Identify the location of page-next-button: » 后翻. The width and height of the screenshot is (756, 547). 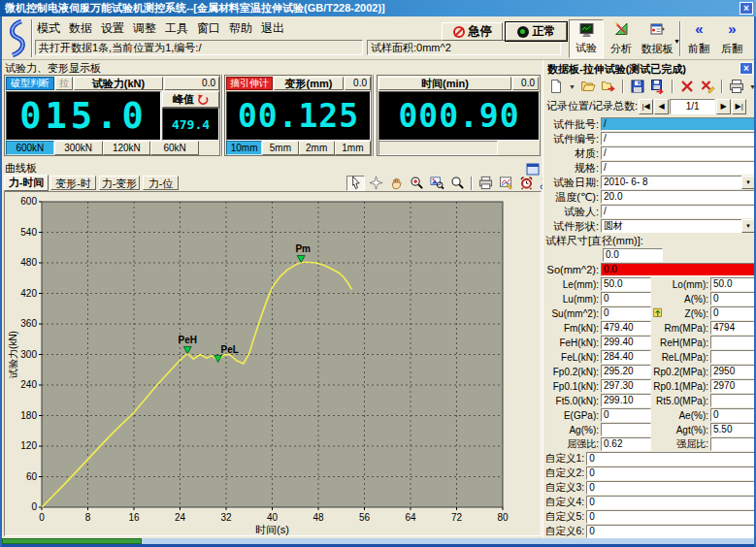
(732, 39).